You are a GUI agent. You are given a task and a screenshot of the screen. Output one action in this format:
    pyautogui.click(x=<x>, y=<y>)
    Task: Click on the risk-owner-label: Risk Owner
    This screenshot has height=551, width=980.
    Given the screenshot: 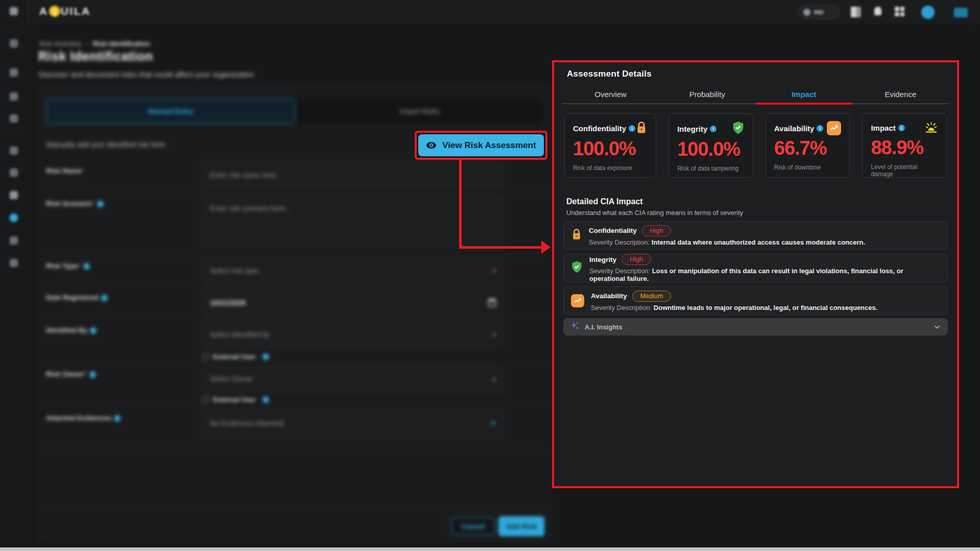 What is the action you would take?
    pyautogui.click(x=71, y=374)
    